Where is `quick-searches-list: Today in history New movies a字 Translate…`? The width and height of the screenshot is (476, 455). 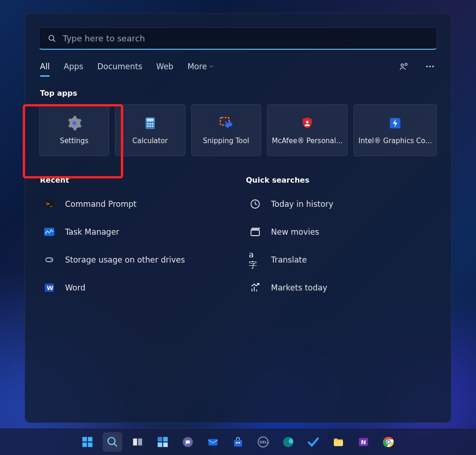
quick-searches-list: Today in history New movies a字 Translate… is located at coordinates (341, 246).